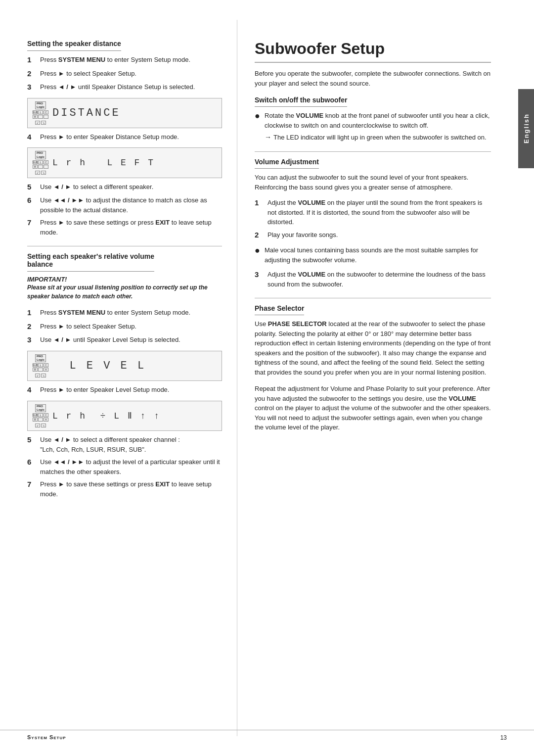 Image resolution: width=534 pixels, height=756 pixels. Describe the element at coordinates (125, 288) in the screenshot. I see `important-block: IMPORTANT! Please sit at your usual list…` at that location.